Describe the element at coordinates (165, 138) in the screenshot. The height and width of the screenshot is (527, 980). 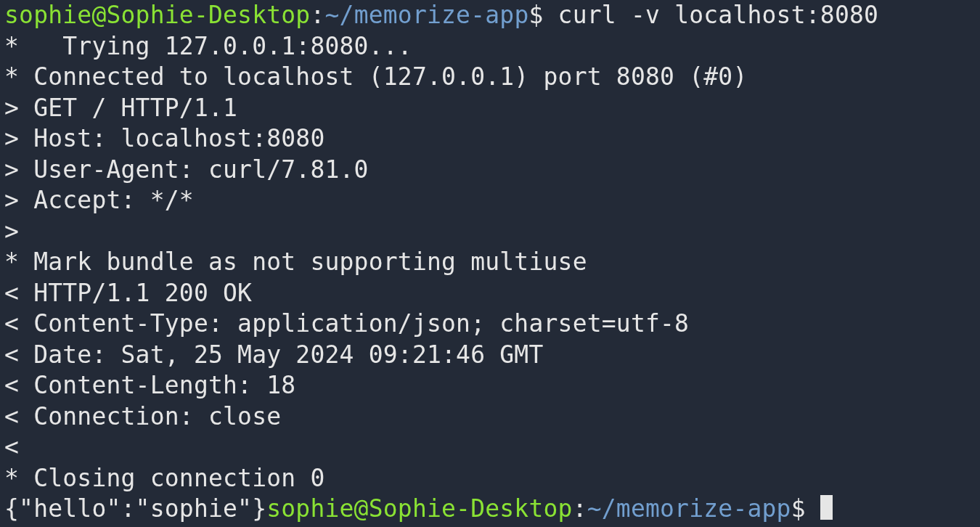
I see `output-line: > Host: localhost:8080` at that location.